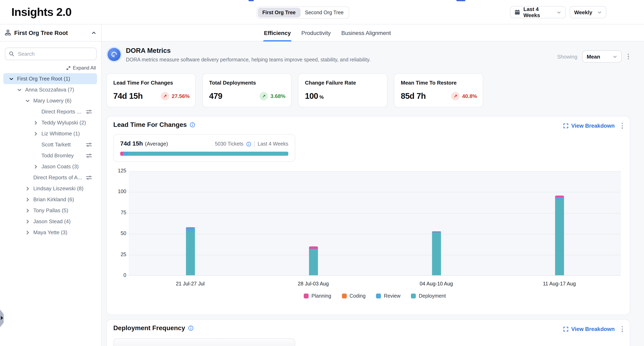 The width and height of the screenshot is (644, 346). Describe the element at coordinates (51, 210) in the screenshot. I see `tree-item-label: Tony Pallas (5)` at that location.